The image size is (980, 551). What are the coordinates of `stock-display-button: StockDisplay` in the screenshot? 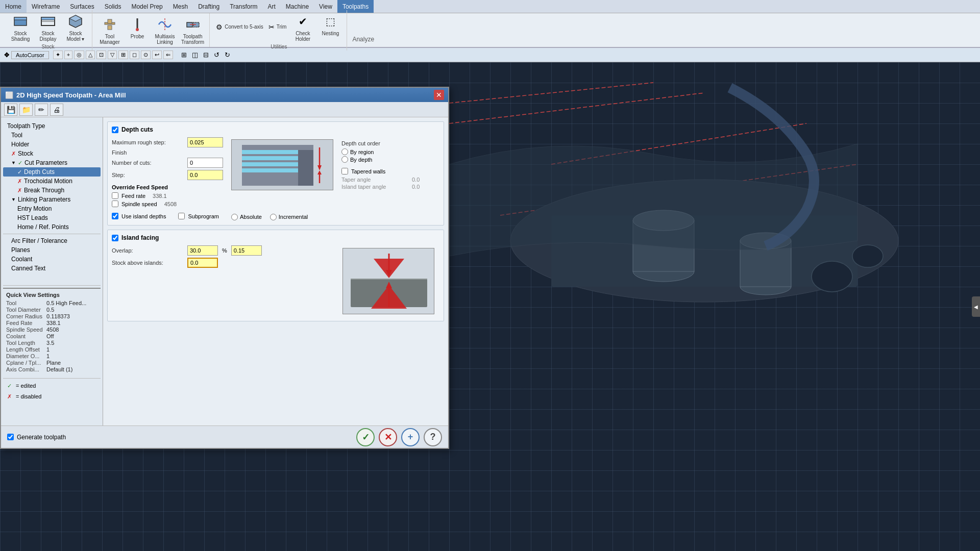 It's located at (48, 27).